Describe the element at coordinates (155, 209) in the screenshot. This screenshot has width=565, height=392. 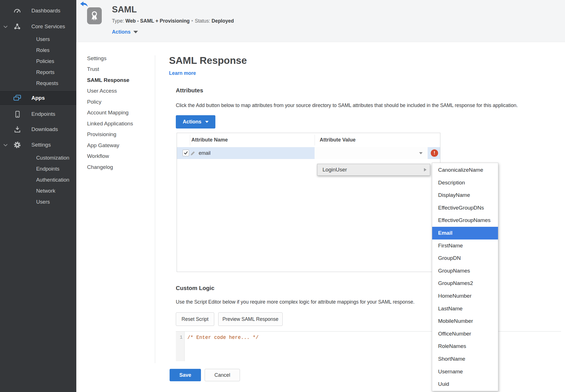
I see `subnav-divider` at that location.